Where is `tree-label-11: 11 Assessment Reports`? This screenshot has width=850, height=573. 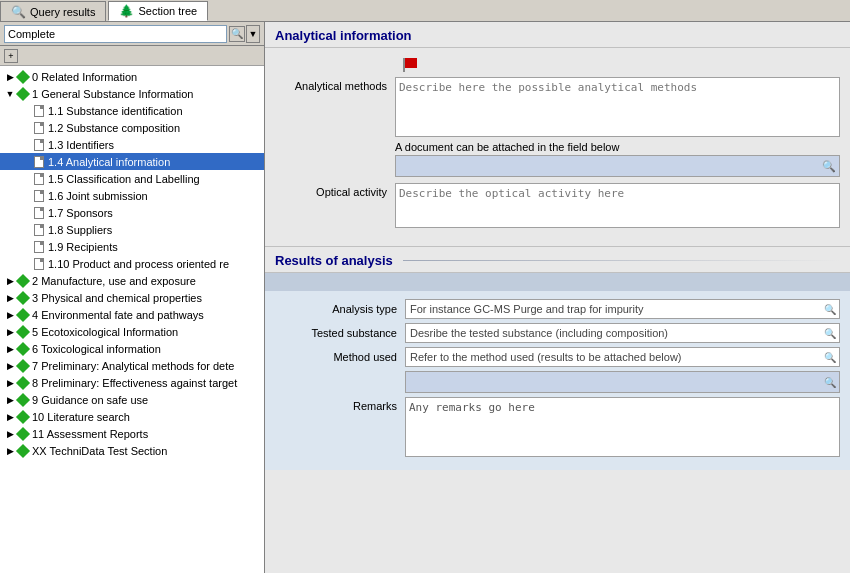
tree-label-11: 11 Assessment Reports is located at coordinates (90, 434).